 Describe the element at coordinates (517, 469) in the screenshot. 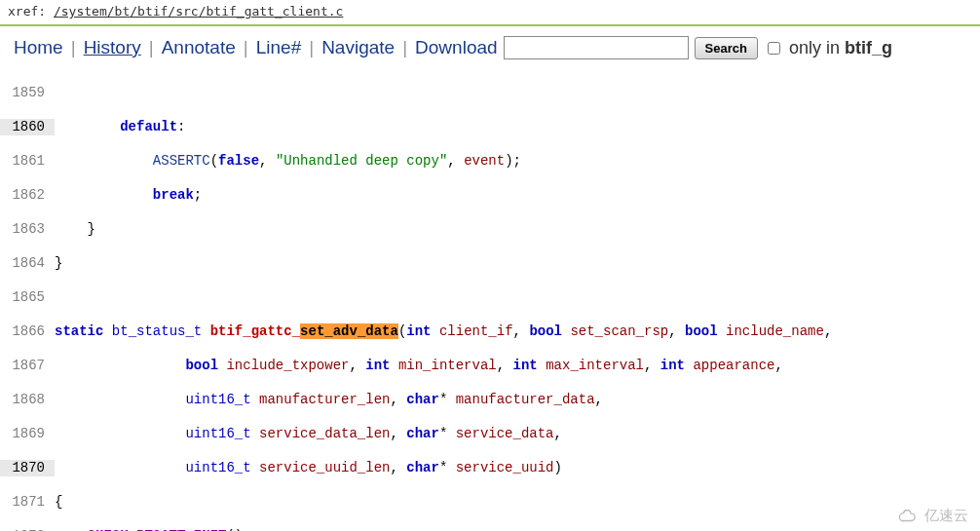

I see `code-line: uint16_t service_uuid_len, char* service…` at that location.